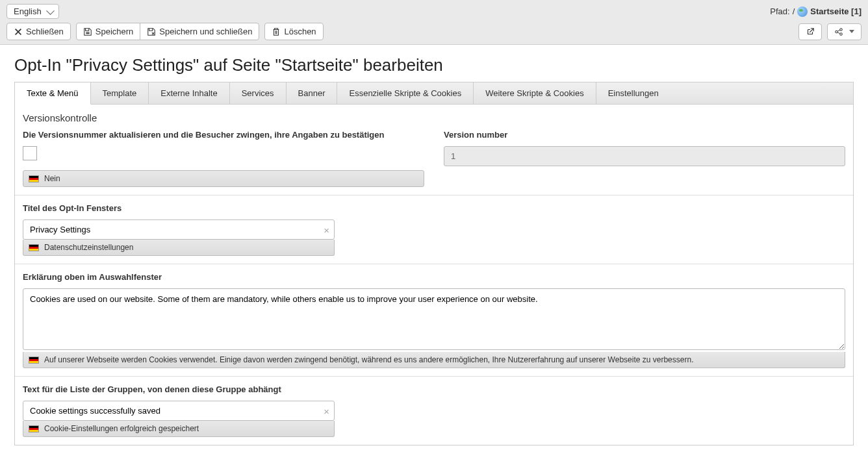 This screenshot has height=476, width=868. Describe the element at coordinates (312, 94) in the screenshot. I see `tab-banner: Banner` at that location.